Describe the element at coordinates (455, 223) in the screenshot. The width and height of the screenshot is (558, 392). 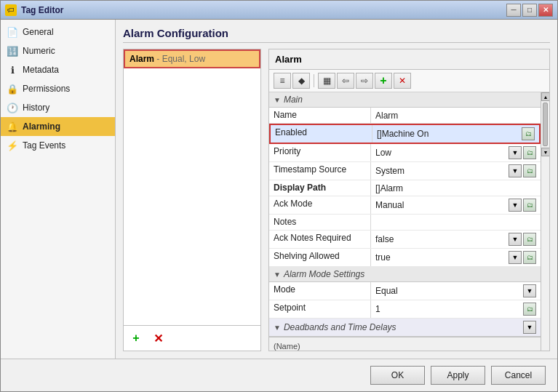
I see `prop-value-notes` at that location.